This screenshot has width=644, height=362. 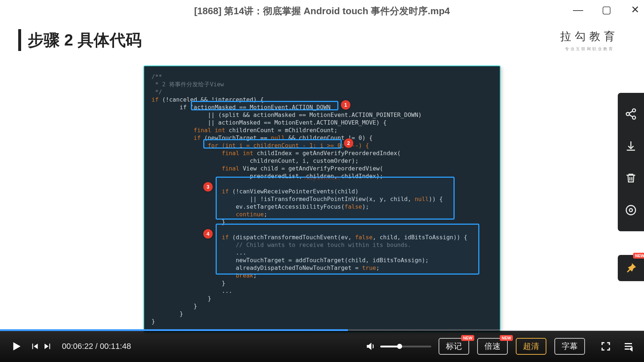 What do you see at coordinates (468, 338) in the screenshot?
I see `mark-new-badge: NEW` at bounding box center [468, 338].